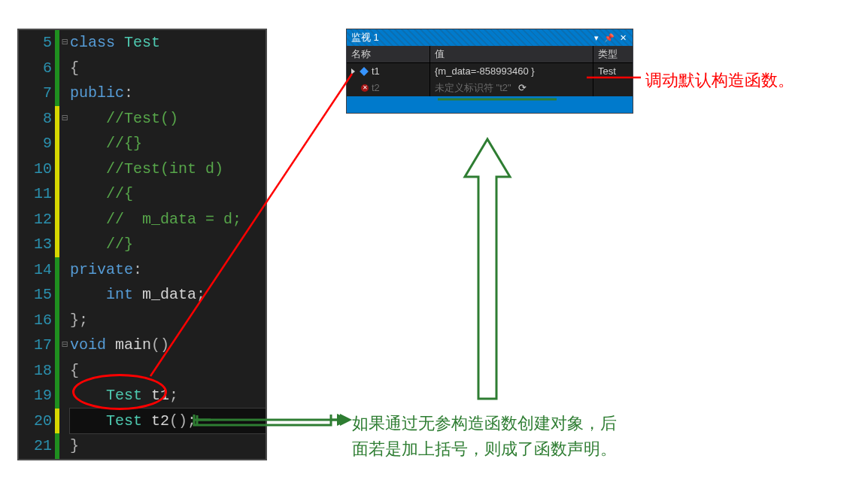  I want to click on code-line: 5⊟class Test, so click(142, 43).